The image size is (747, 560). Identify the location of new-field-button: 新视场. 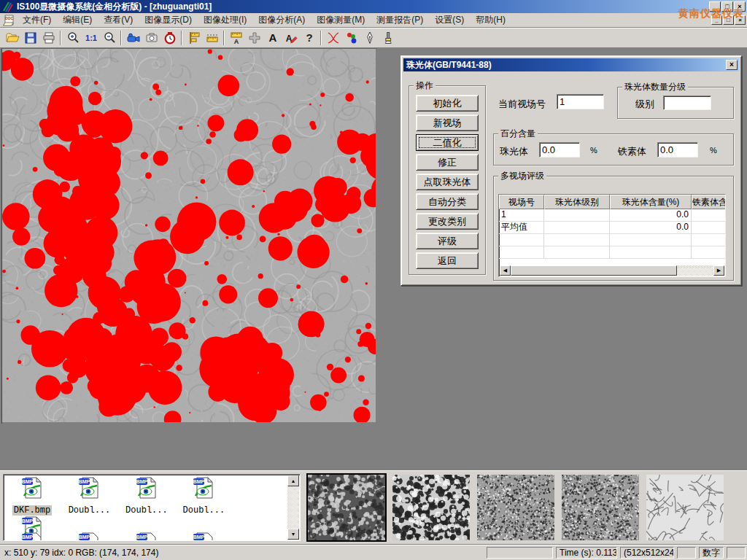
(447, 122).